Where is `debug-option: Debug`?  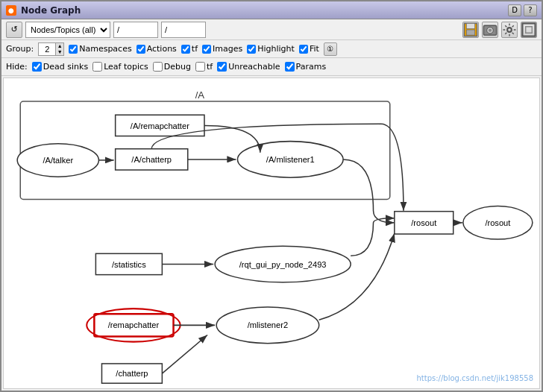 debug-option: Debug is located at coordinates (172, 67).